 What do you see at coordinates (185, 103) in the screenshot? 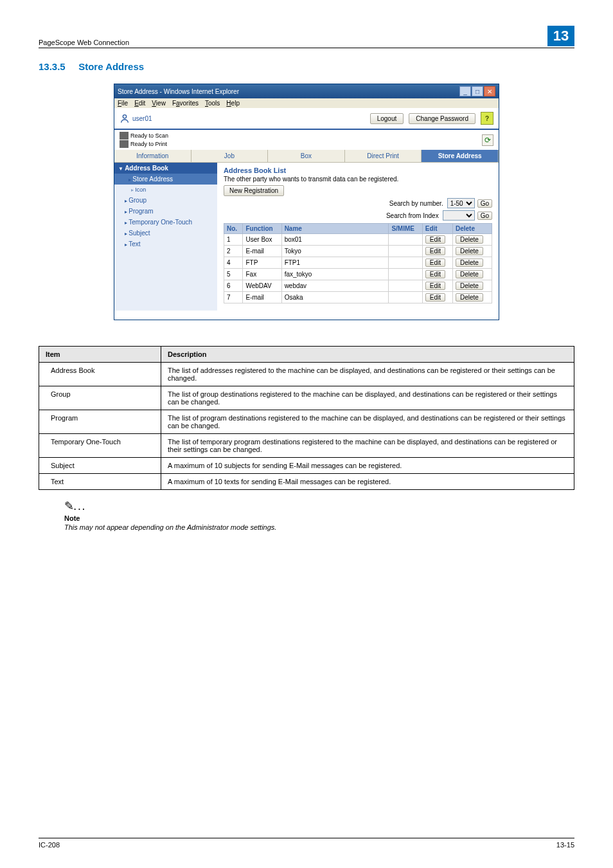
I see `menu-favorites: Favorites` at bounding box center [185, 103].